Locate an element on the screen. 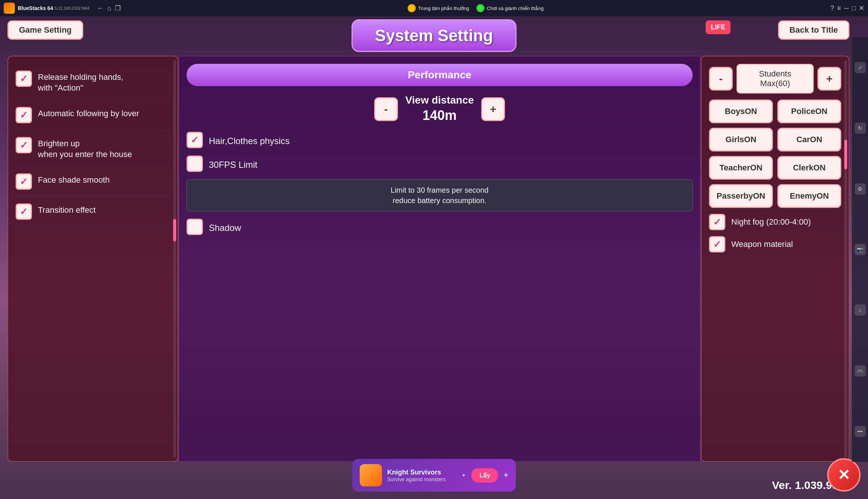  reward-icon is located at coordinates (412, 8).